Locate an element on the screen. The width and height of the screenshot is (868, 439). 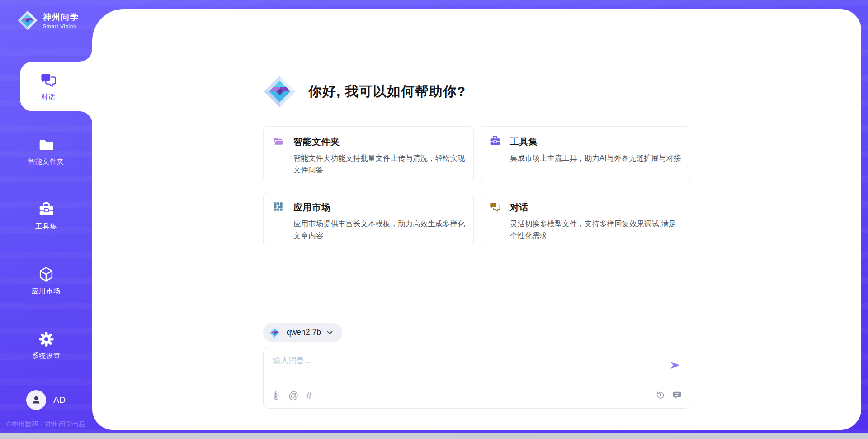
copyright-text: ©神州数码 · 神州问学出品 is located at coordinates (49, 425).